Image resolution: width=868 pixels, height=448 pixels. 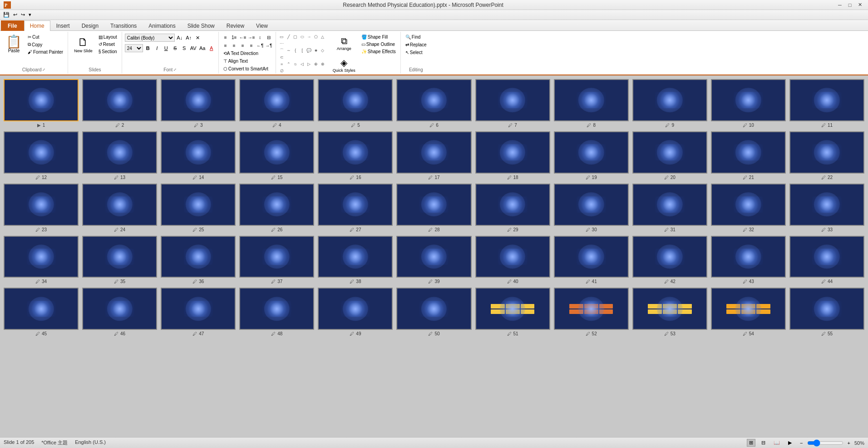 What do you see at coordinates (212, 48) in the screenshot?
I see `font-color-button: A` at bounding box center [212, 48].